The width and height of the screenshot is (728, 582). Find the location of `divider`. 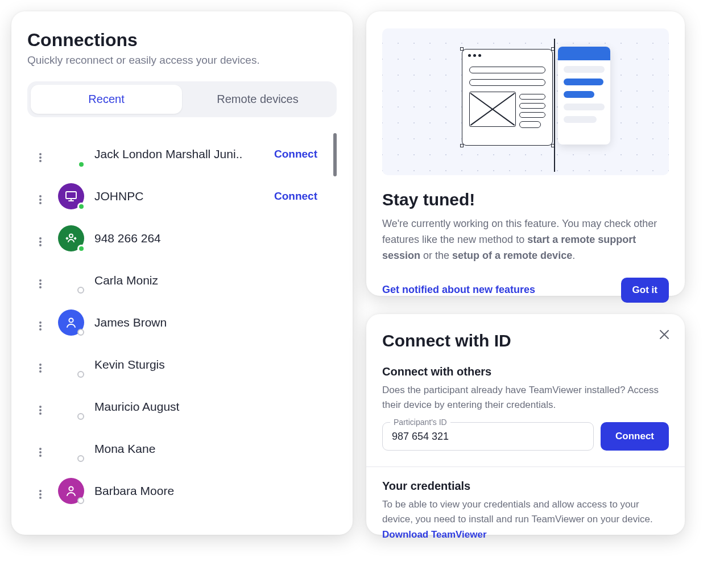

divider is located at coordinates (526, 467).